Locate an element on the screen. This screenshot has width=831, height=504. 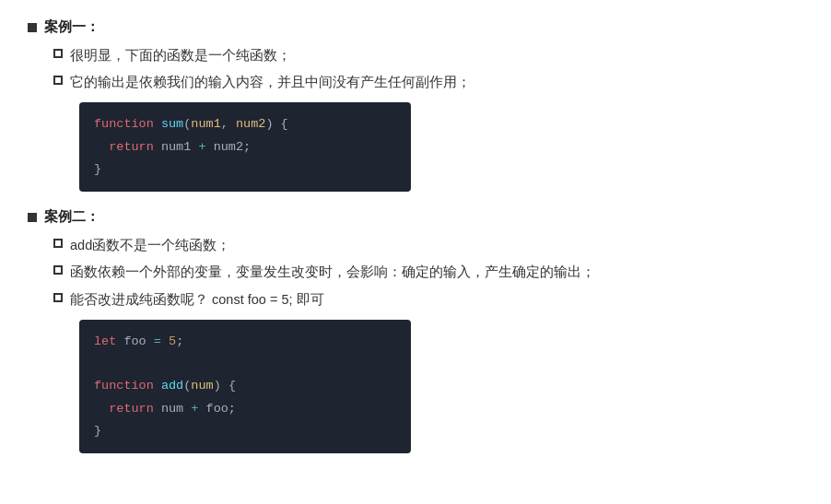
code-line-2-1: let foo = 5; is located at coordinates (245, 342).